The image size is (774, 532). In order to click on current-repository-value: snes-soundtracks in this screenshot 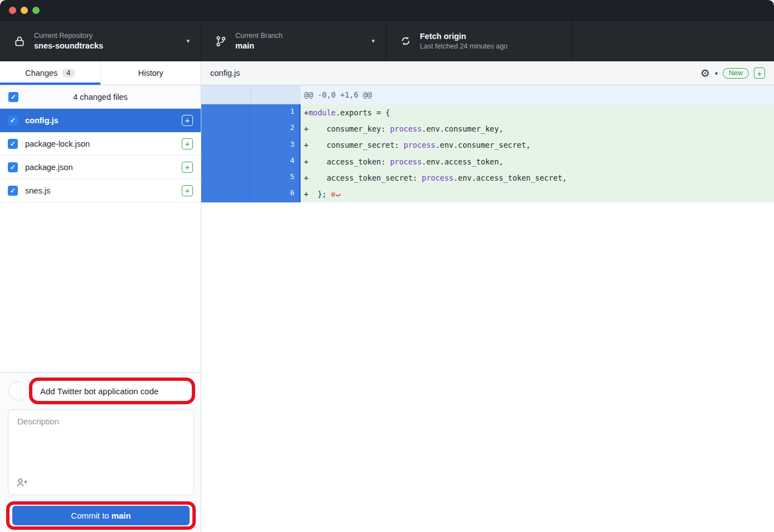, I will do `click(69, 46)`.